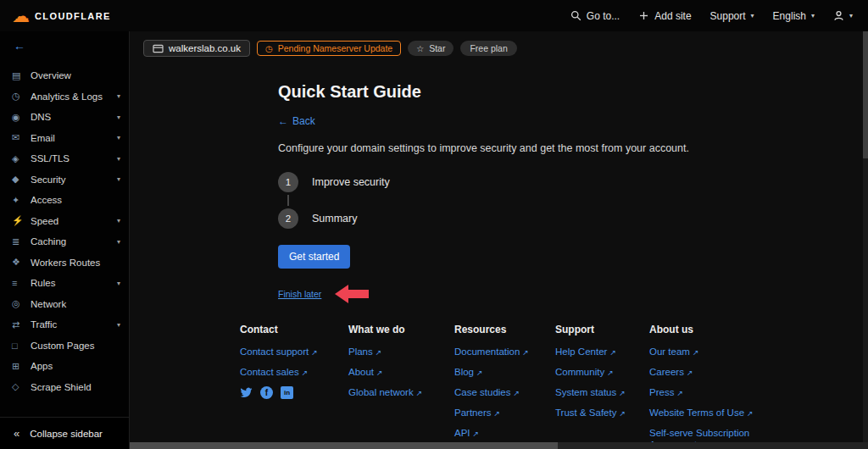 The width and height of the screenshot is (868, 449). I want to click on footer-column-about-us: About us Our team↗ Careers↗ Press↗ Websi…, so click(721, 386).